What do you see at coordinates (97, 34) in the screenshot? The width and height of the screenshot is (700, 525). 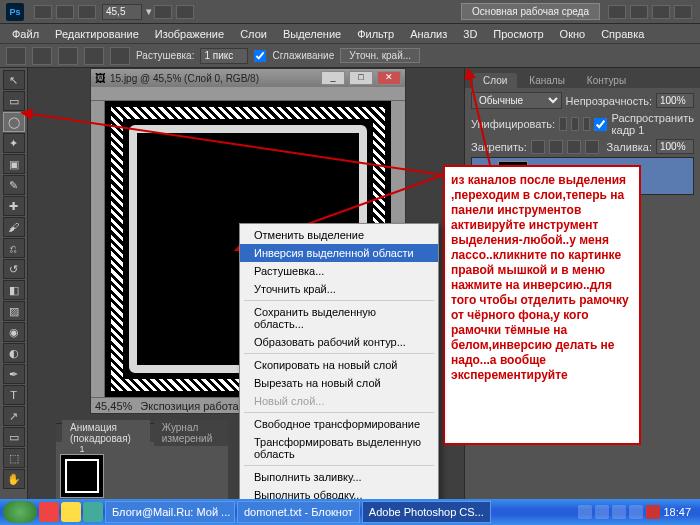 I see `menu-edit: Редактирование` at bounding box center [97, 34].